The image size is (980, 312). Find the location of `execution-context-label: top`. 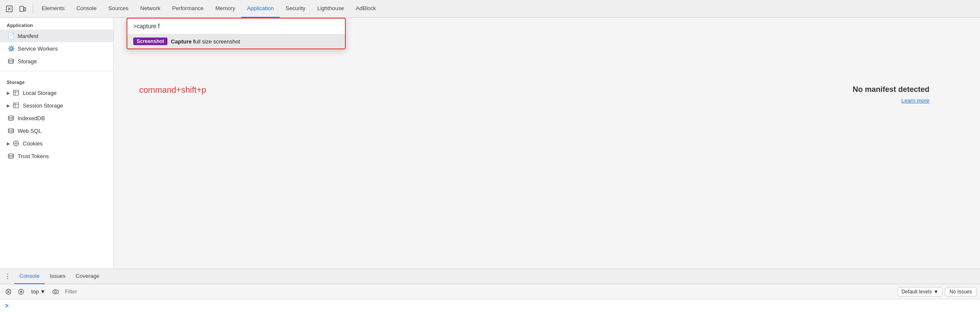

execution-context-label: top is located at coordinates (35, 292).